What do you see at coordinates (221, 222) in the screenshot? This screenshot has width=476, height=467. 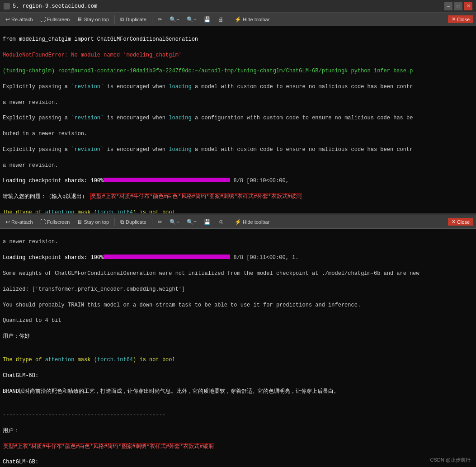 I see `print-icon-2: 🖨` at bounding box center [221, 222].